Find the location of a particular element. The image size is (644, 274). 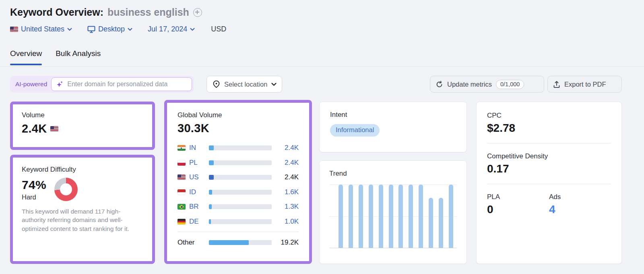

pla-label: PLA is located at coordinates (518, 197).